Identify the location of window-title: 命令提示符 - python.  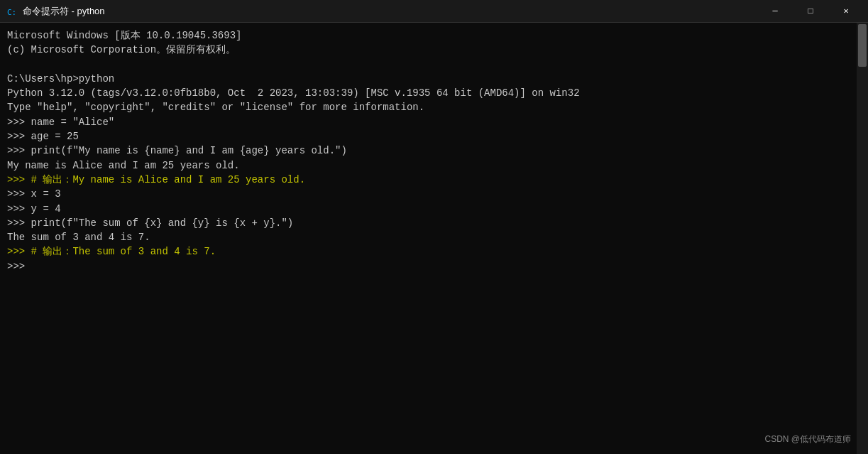
(64, 11).